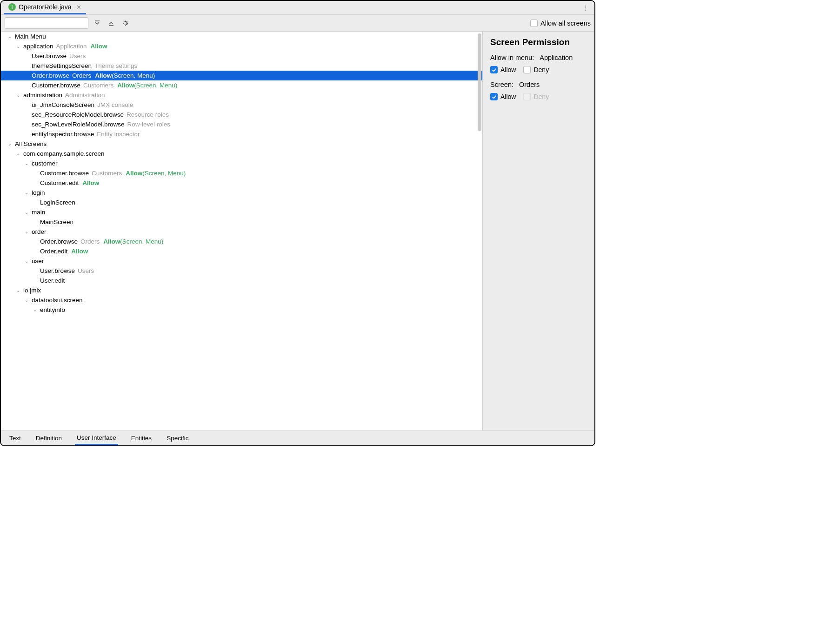 The image size is (840, 622). I want to click on editor-tab-bar: I OperatorRole.java ✕ ⋮, so click(298, 8).